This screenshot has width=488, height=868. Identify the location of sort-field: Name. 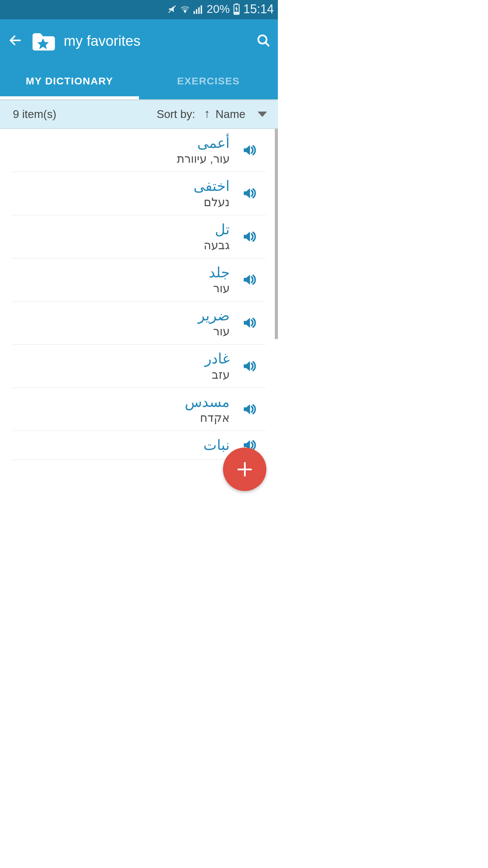
(230, 114).